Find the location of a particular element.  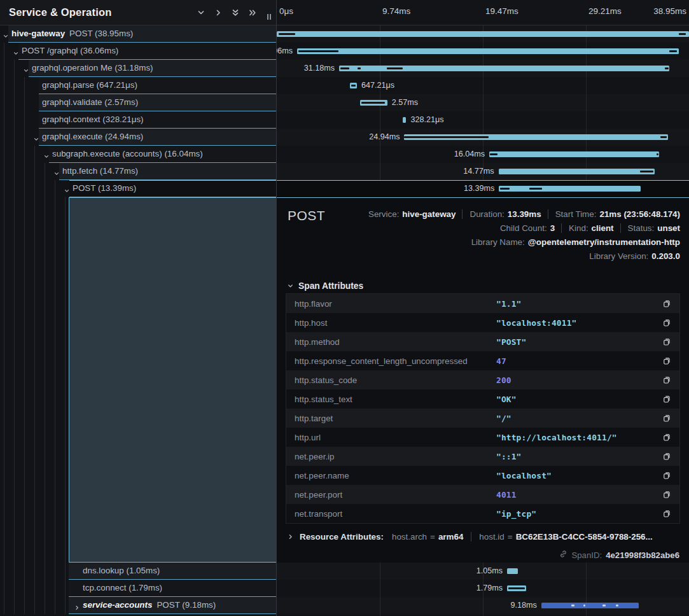

span-row: graphql.operation Me (31.18ms) is located at coordinates (138, 69).